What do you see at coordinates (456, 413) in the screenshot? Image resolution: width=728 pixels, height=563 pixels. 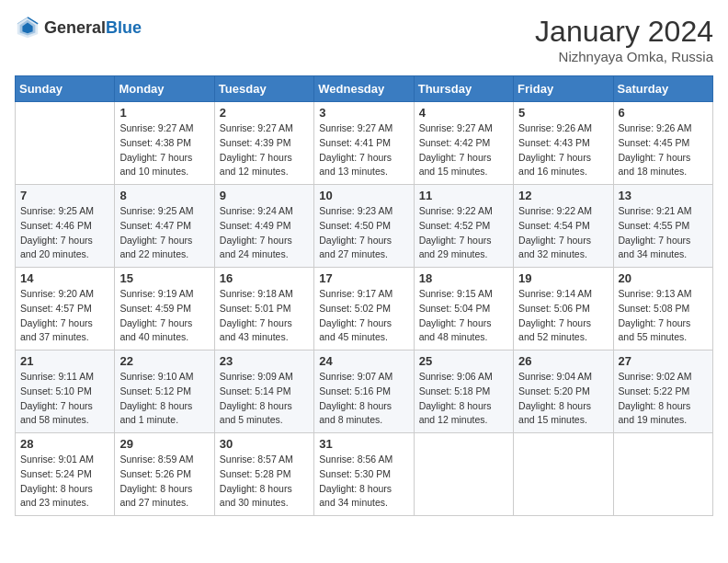 I see `daylight-text: Daylight: 8 hours and 12 minutes.` at bounding box center [456, 413].